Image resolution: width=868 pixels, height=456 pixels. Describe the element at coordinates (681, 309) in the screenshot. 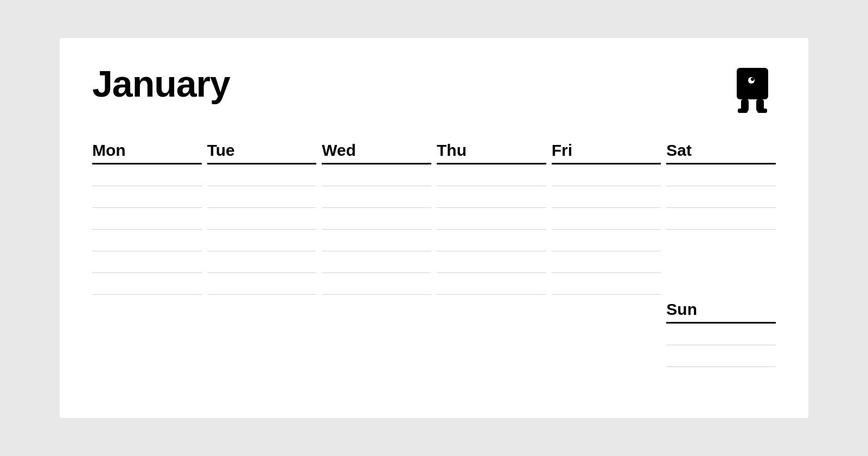

I see `day-label-sun: Sun` at that location.